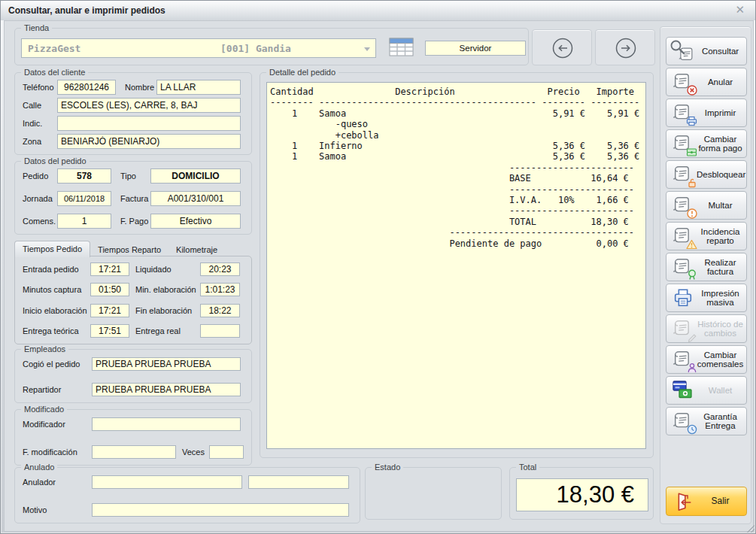  I want to click on fpago-label: F. Pago, so click(135, 221).